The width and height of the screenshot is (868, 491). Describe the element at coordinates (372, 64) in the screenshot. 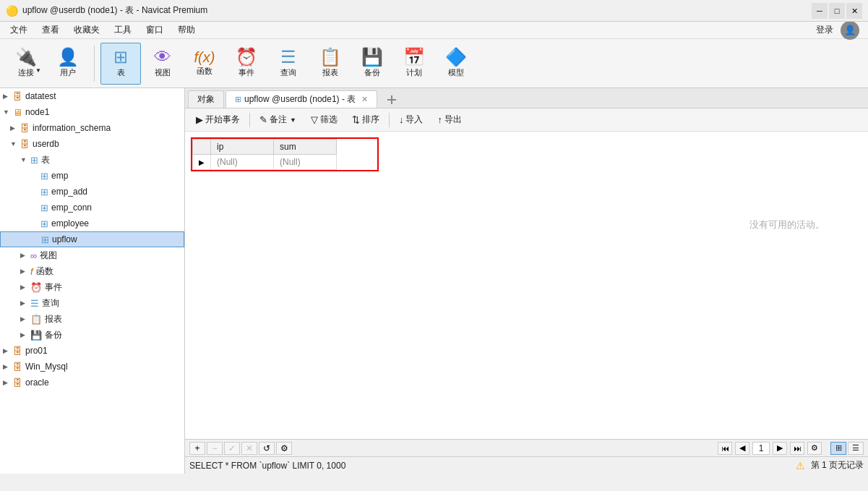

I see `toolbar-backup: 💾 备份` at that location.